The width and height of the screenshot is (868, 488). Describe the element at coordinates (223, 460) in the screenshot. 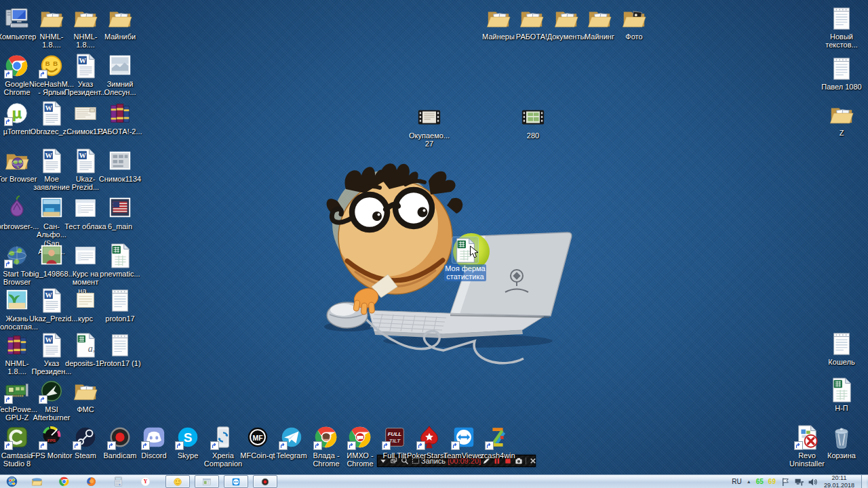

I see `desktop-icon-label: Xperia Companion` at that location.